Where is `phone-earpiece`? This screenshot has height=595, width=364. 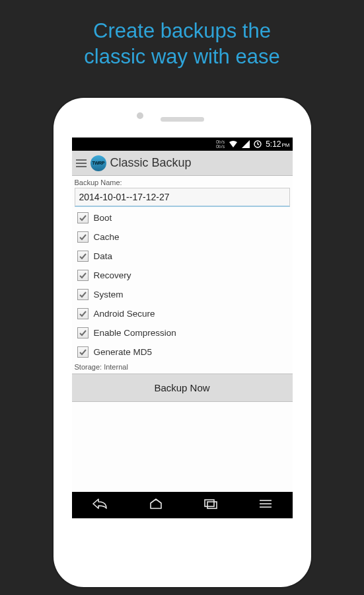 phone-earpiece is located at coordinates (182, 119).